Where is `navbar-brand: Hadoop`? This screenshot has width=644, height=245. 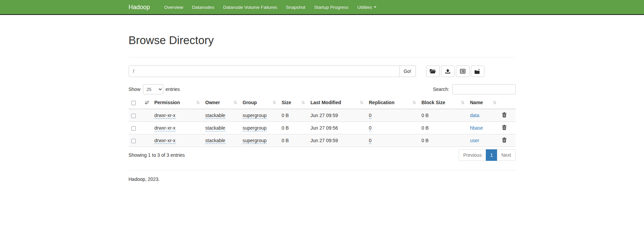
navbar-brand: Hadoop is located at coordinates (142, 7).